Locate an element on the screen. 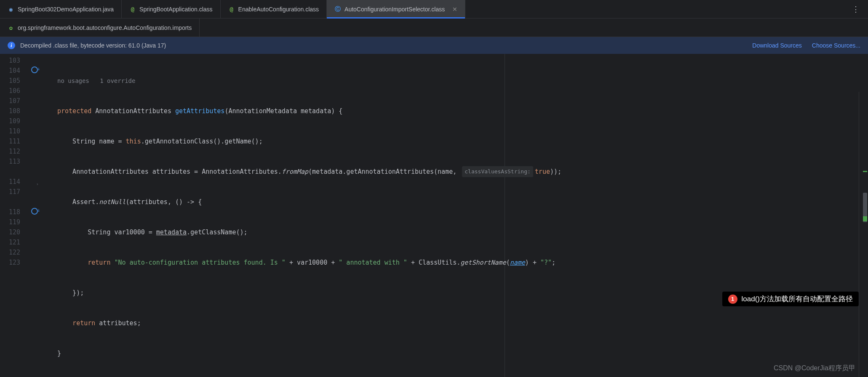  tab-label: SpringBoot302DemoApplication.java is located at coordinates (66, 9).